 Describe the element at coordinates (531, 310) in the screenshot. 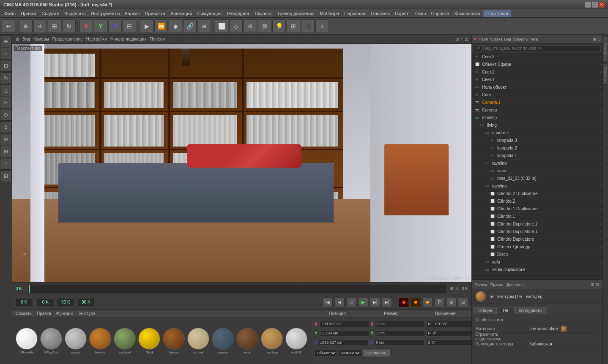

I see `prop-tab-coords: Координаты` at that location.